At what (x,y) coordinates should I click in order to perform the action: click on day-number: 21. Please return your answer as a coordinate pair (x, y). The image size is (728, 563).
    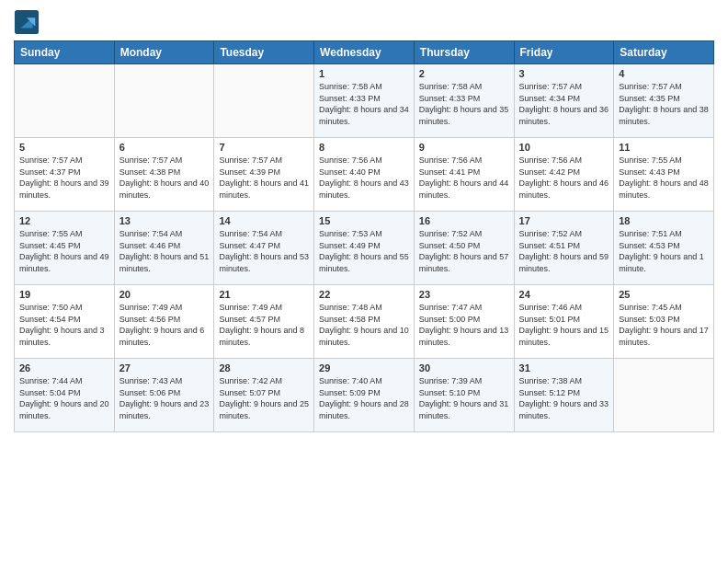
    Looking at the image, I should click on (264, 294).